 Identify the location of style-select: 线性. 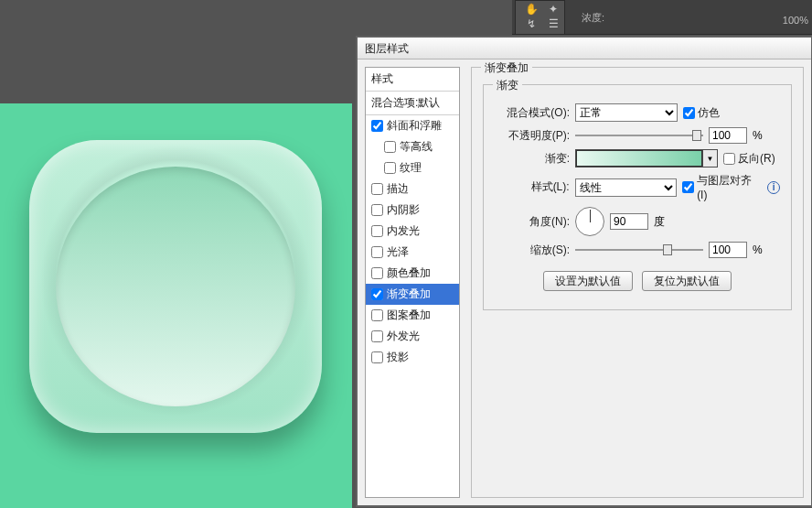
(626, 188).